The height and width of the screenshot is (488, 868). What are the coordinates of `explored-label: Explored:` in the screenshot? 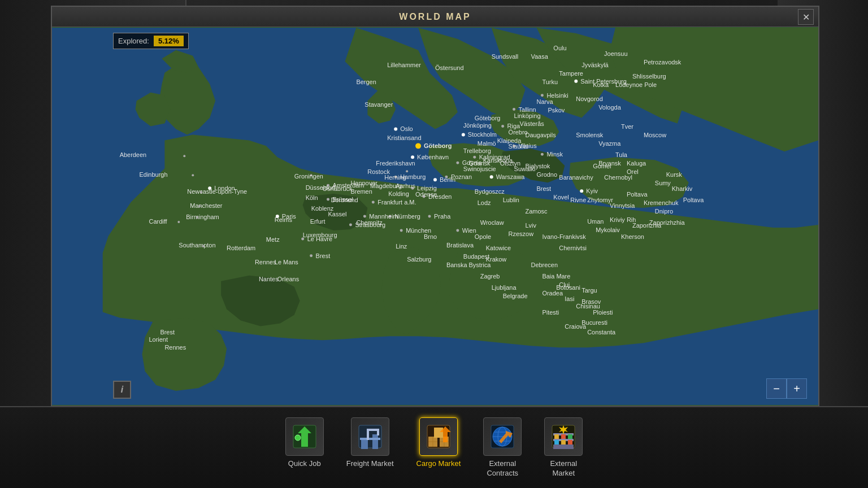 It's located at (133, 41).